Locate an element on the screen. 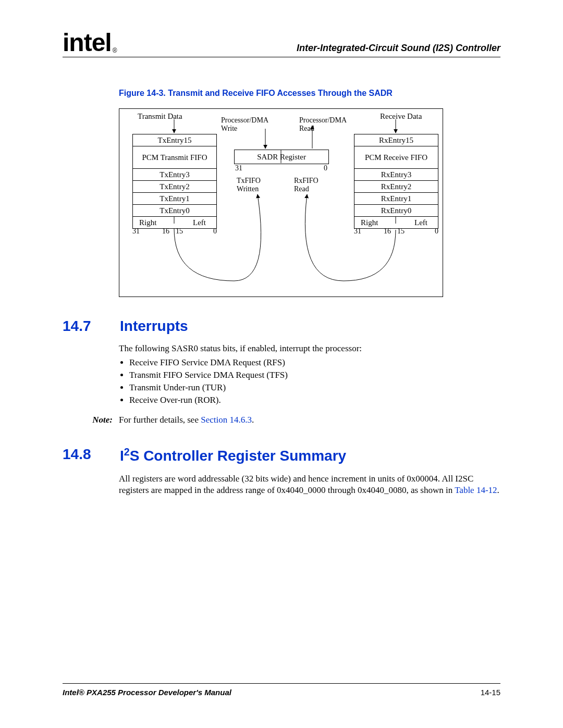  list-item: Receive Over-run (ROR). is located at coordinates (315, 400).